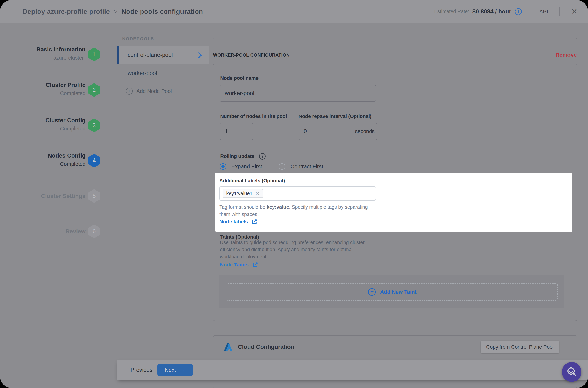 This screenshot has height=388, width=588. I want to click on label-tag-value: key1:value1, so click(239, 194).